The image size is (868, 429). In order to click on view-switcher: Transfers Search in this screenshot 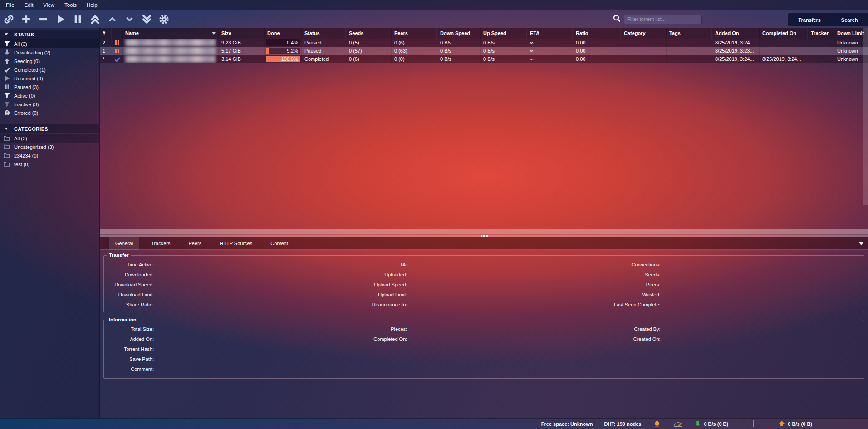, I will do `click(828, 20)`.